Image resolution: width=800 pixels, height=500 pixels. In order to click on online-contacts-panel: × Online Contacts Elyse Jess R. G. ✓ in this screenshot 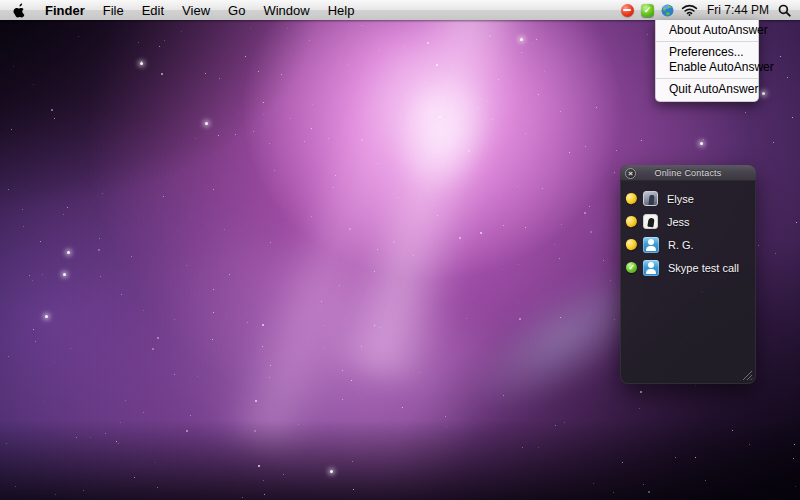, I will do `click(688, 274)`.